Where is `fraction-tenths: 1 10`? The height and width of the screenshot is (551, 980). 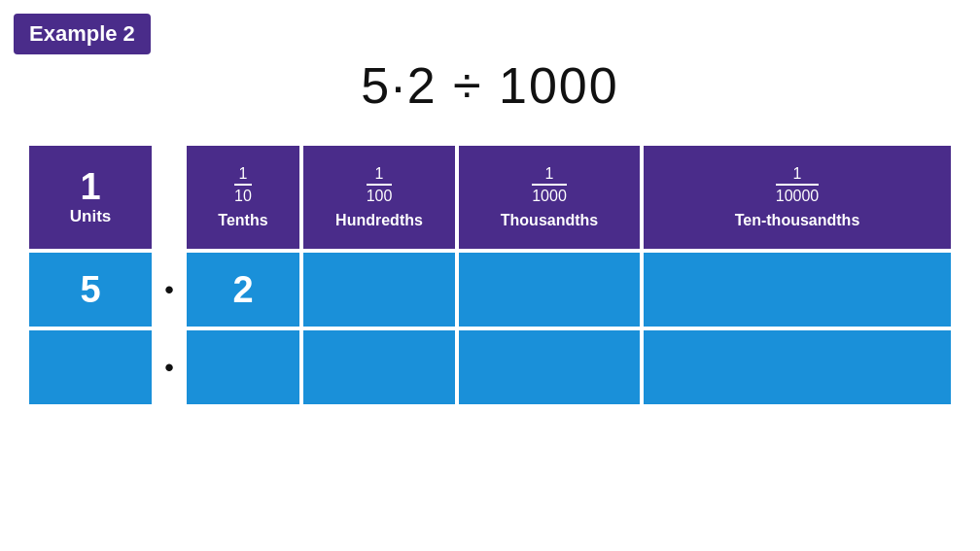 fraction-tenths: 1 10 is located at coordinates (243, 185).